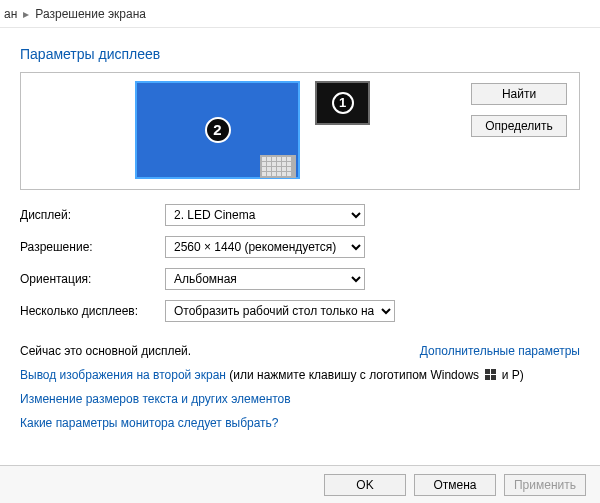 The image size is (600, 503). Describe the element at coordinates (92, 215) in the screenshot. I see `display-label: Дисплей:` at that location.